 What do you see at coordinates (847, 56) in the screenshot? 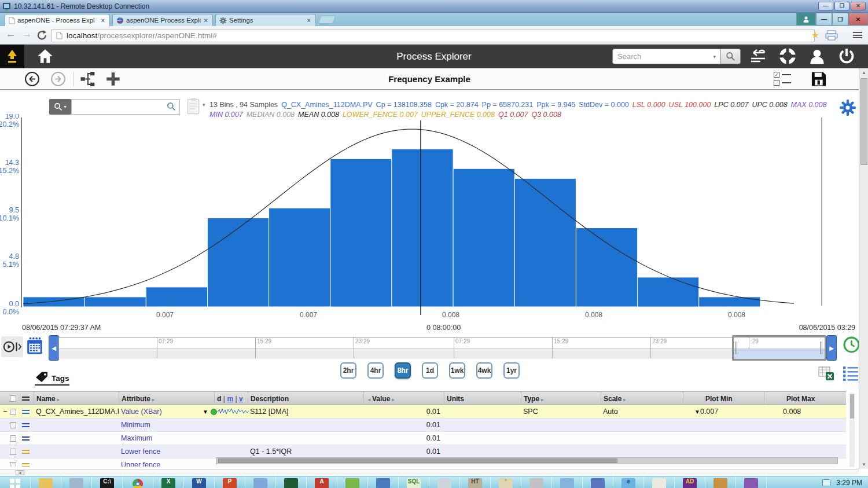
I see `logout-power-button` at bounding box center [847, 56].